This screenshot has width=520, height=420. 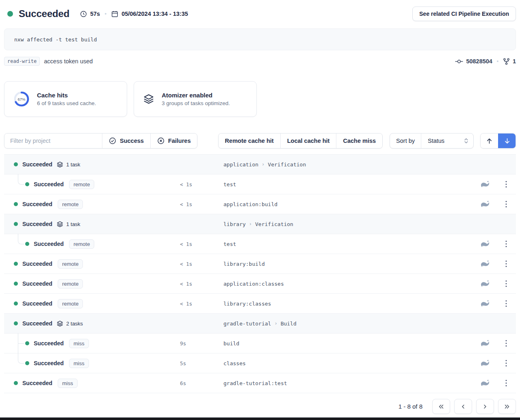 What do you see at coordinates (195, 99) in the screenshot?
I see `atomizer-card: Atomizer enabled 3 groups of tasks optim…` at bounding box center [195, 99].